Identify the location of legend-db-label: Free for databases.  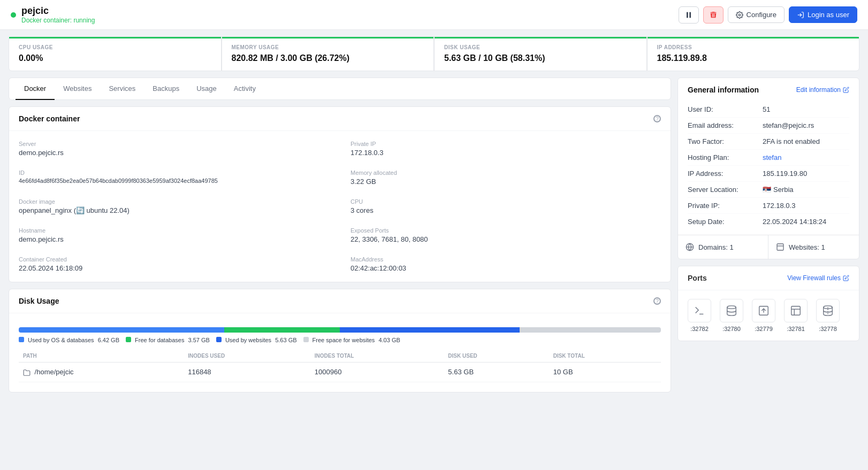
(159, 340).